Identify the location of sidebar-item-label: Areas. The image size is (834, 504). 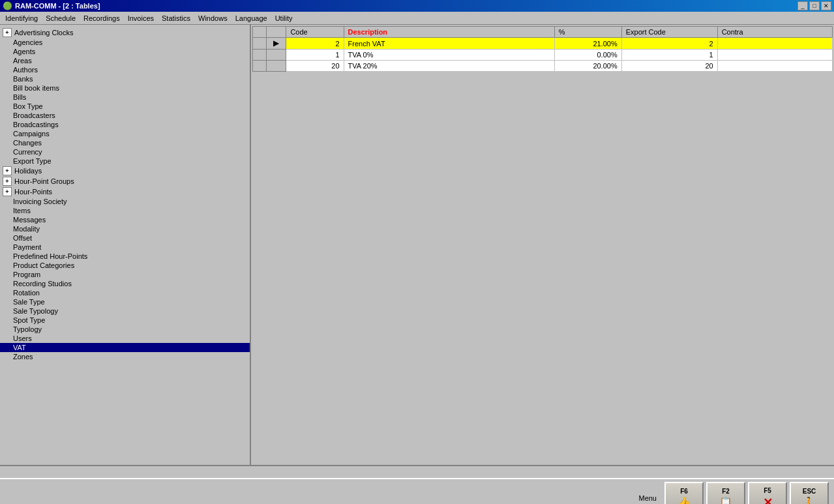
(22, 61).